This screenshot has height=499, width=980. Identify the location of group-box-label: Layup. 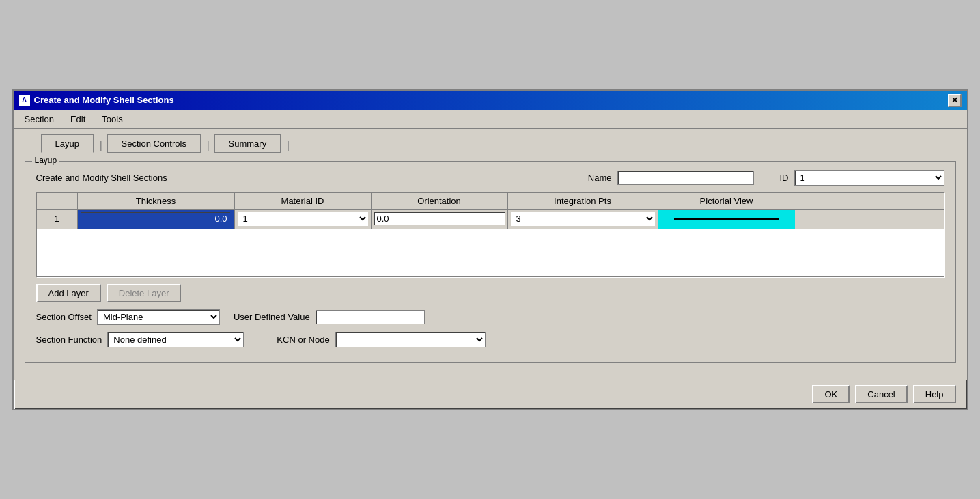
(46, 160).